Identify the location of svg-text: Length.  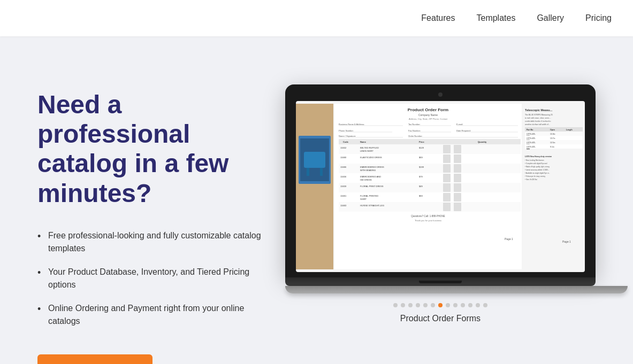
(569, 130).